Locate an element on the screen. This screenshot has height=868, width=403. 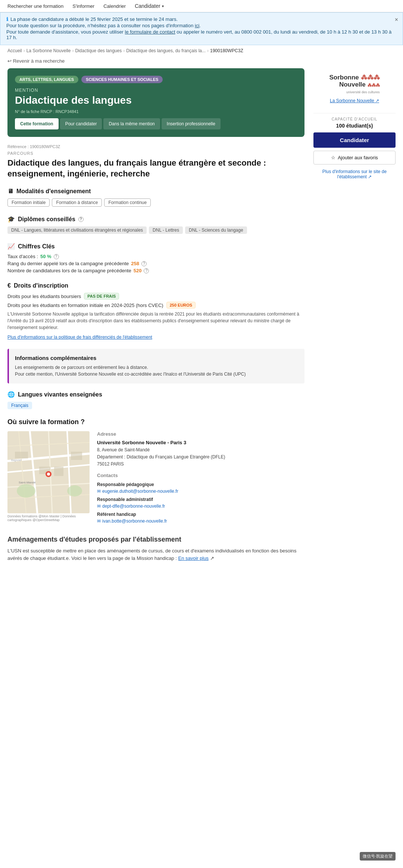
sidebar-column: Sorbonne ⁂⁂⁂ Nouvelle ⁂⁂⁂ université des… is located at coordinates (354, 320).